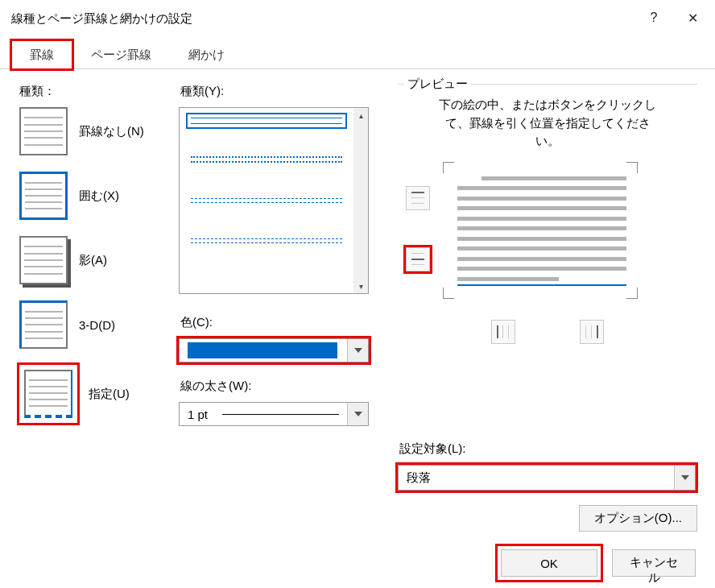  Describe the element at coordinates (361, 286) in the screenshot. I see `scroll-down-icon: ▾` at that location.